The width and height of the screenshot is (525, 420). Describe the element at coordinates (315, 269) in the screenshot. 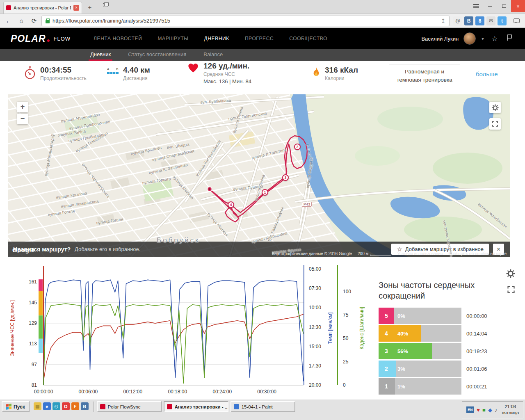

I see `svg-text: 05:00` at that location.